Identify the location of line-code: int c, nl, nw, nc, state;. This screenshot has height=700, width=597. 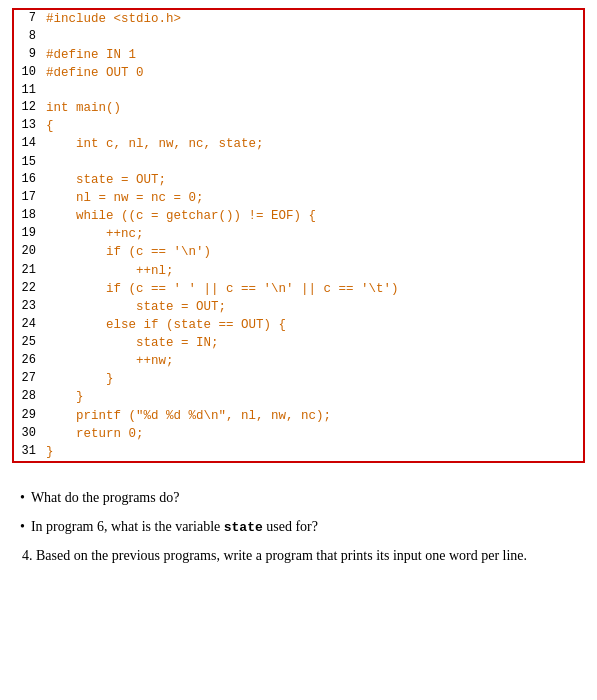
(312, 144).